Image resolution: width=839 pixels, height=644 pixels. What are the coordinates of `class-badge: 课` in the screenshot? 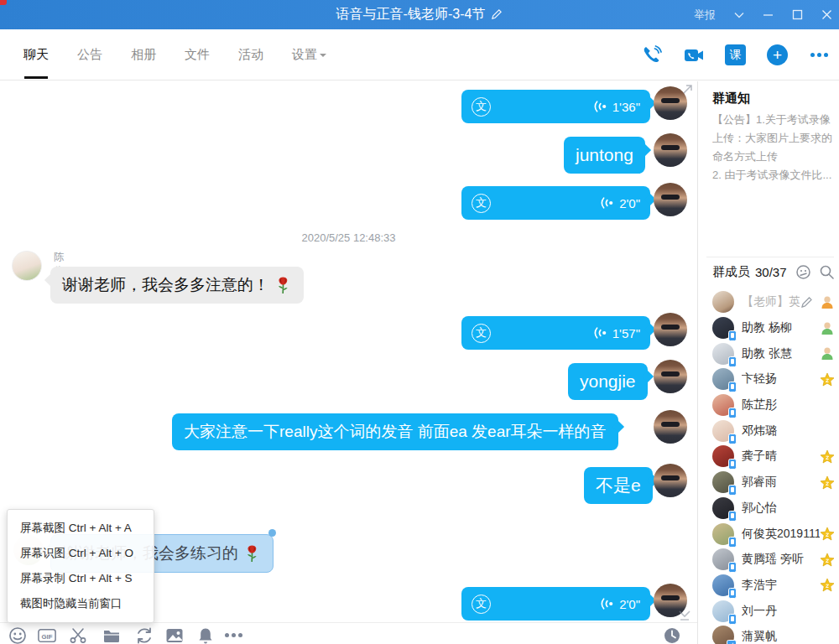 It's located at (735, 55).